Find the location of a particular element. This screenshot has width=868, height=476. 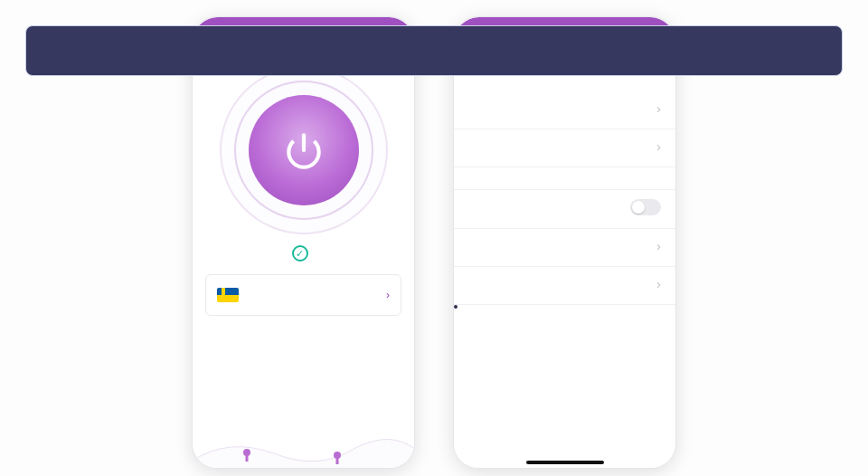

server-selector: › is located at coordinates (304, 295).